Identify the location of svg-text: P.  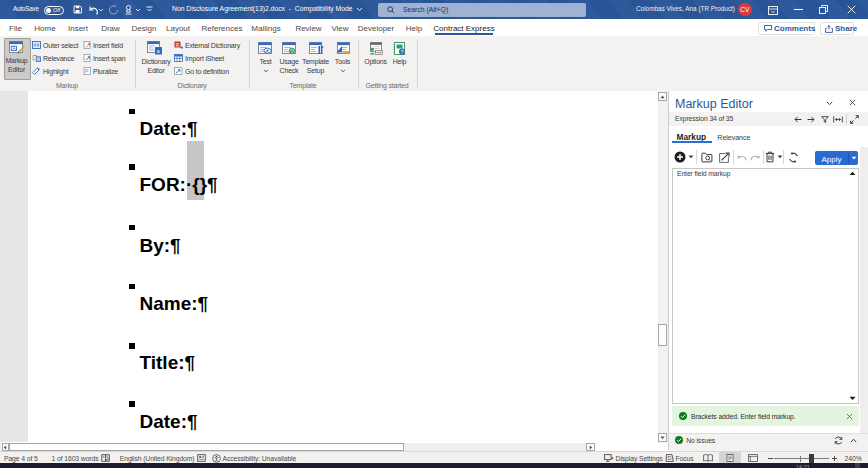
(87, 71).